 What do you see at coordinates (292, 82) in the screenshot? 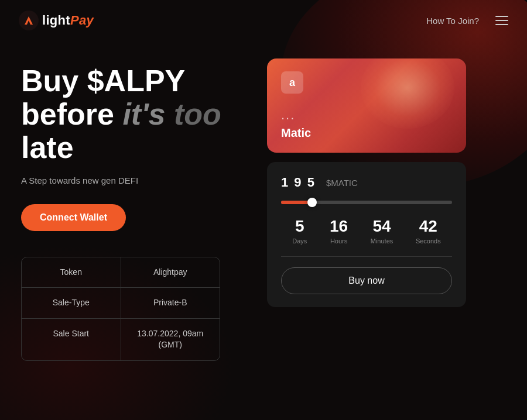
I see `card-logo: a` at bounding box center [292, 82].